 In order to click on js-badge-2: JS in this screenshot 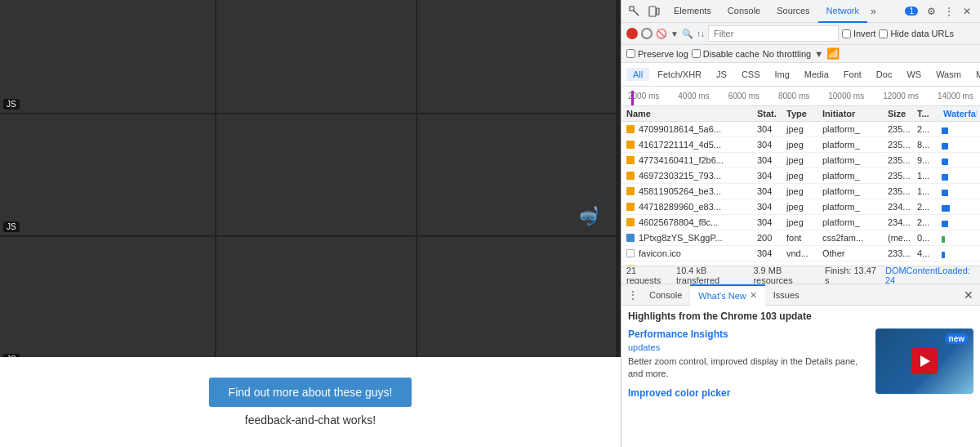, I will do `click(11, 227)`.